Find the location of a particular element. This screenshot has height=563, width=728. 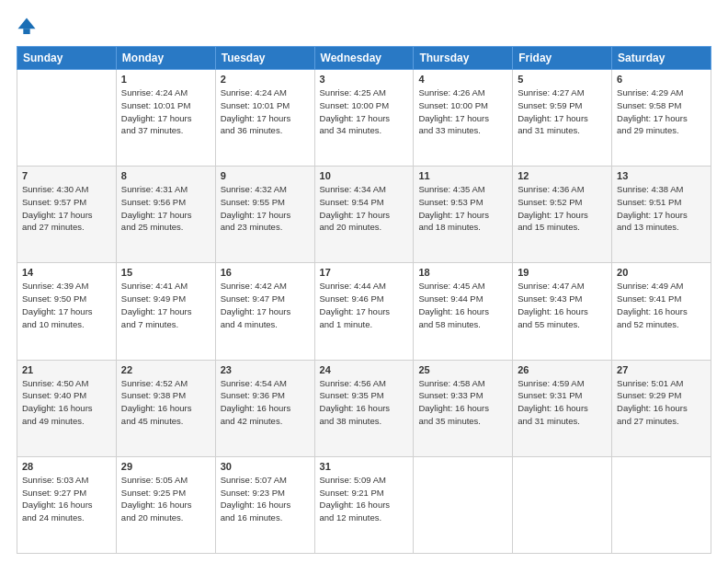

day-info: Sunrise: 4:59 AMSunset: 9:31 PMDaylight:… is located at coordinates (563, 403).